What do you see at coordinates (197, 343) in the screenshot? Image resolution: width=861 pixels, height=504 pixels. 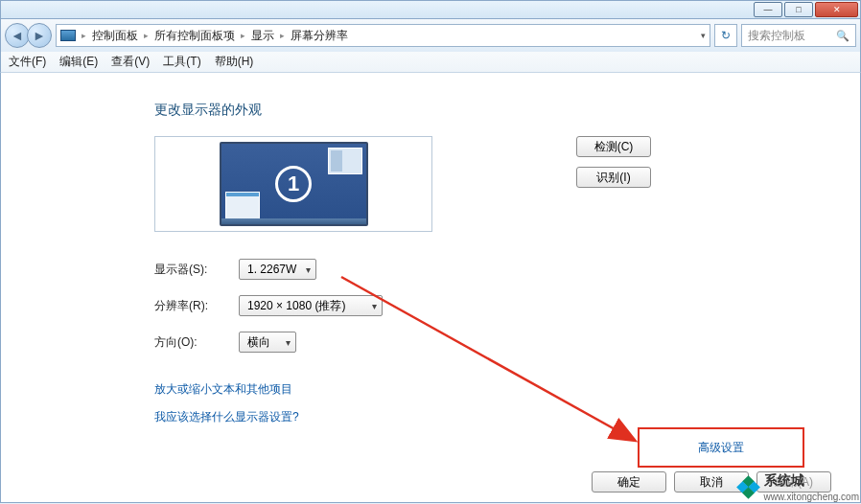 I see `orientation-label: 方向(O):` at bounding box center [197, 343].